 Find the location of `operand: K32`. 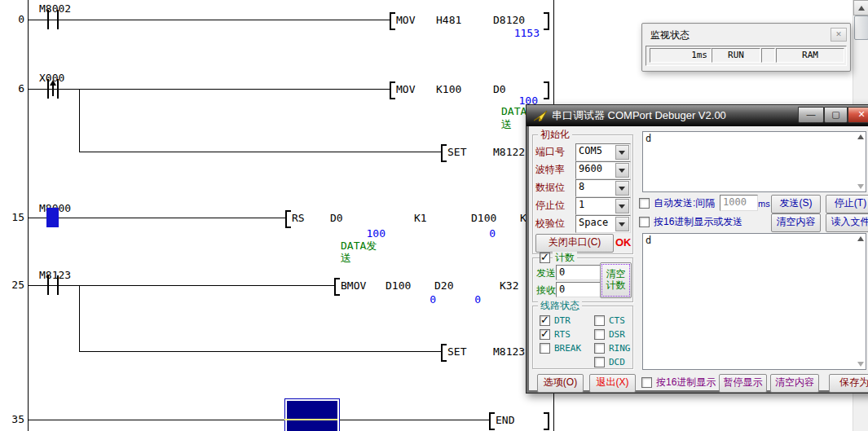

operand: K32 is located at coordinates (509, 285).